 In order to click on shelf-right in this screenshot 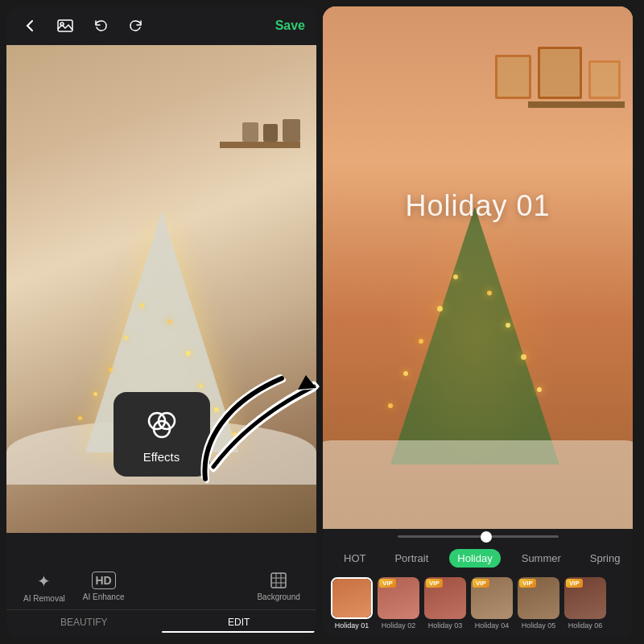, I will do `click(576, 105)`.